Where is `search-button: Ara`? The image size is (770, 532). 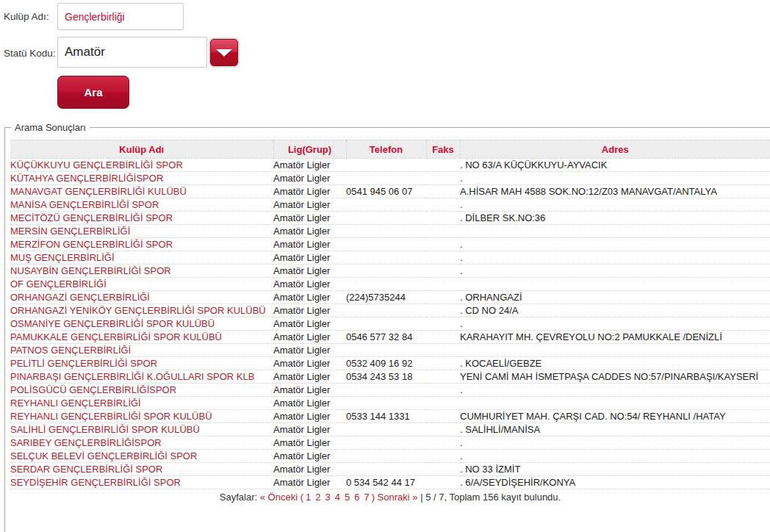 search-button: Ara is located at coordinates (93, 93).